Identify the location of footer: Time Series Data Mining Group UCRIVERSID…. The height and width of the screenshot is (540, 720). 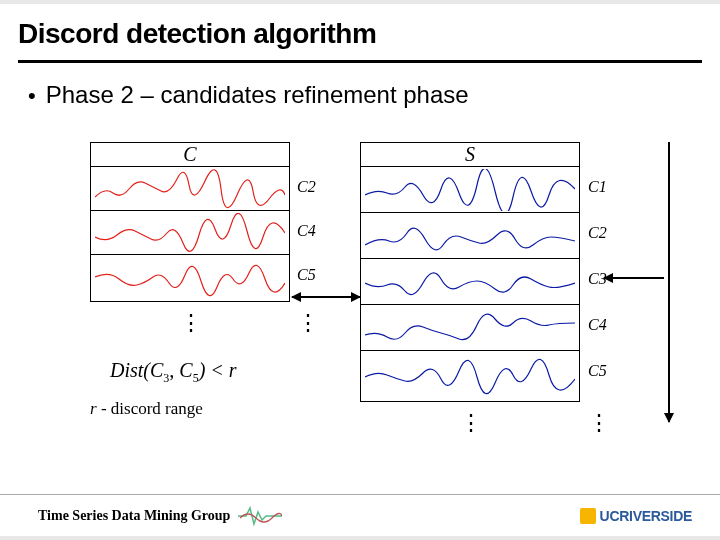
(360, 515).